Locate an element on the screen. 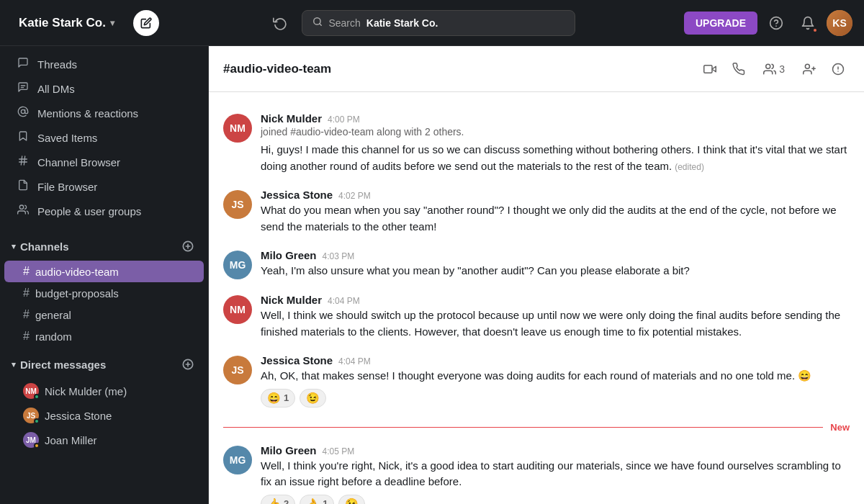 The image size is (864, 504). video-call-button is located at coordinates (710, 69).